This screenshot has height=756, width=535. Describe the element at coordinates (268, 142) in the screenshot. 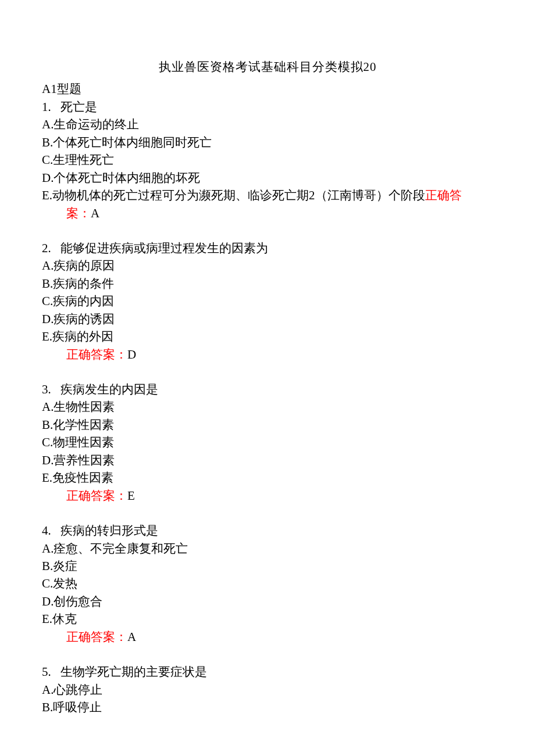

I see `option-b: B.个体死亡时体内细胞同时死亡` at that location.